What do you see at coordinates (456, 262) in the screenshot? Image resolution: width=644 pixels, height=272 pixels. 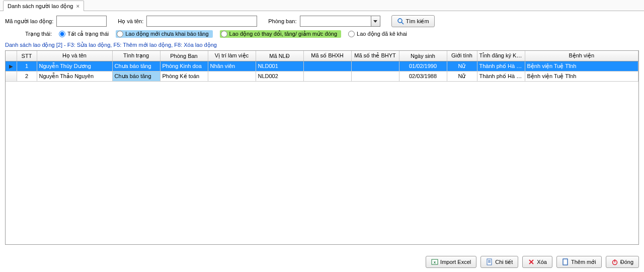 I see `import-excel-label: Import Excel` at bounding box center [456, 262].